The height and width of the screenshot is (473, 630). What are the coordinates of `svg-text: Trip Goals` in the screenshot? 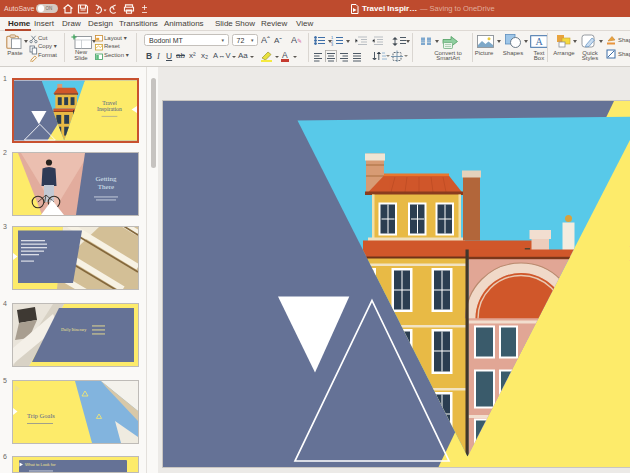 It's located at (41, 416).